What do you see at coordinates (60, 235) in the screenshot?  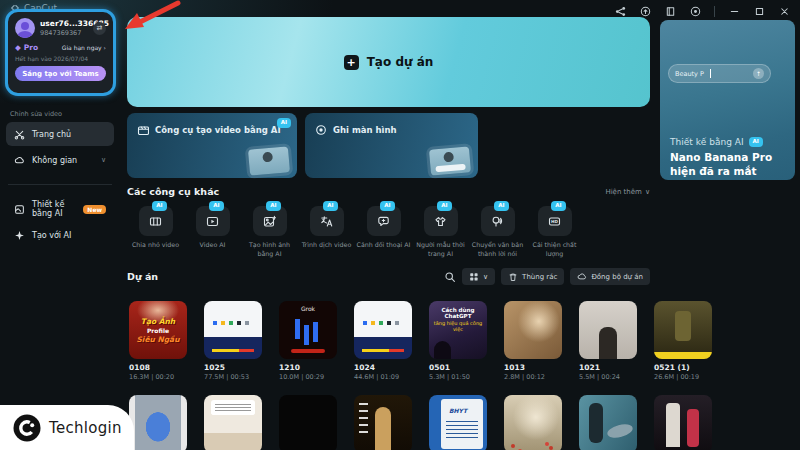 I see `sidebar-item-create-with-ai: Tạo với AI` at bounding box center [60, 235].